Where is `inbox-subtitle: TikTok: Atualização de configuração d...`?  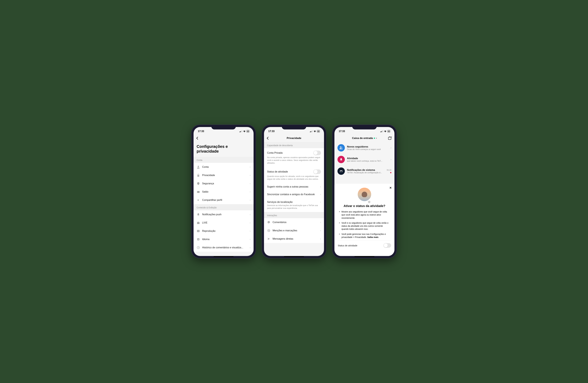 inbox-subtitle: TikTok: Atualização de configuração d... is located at coordinates (366, 173).